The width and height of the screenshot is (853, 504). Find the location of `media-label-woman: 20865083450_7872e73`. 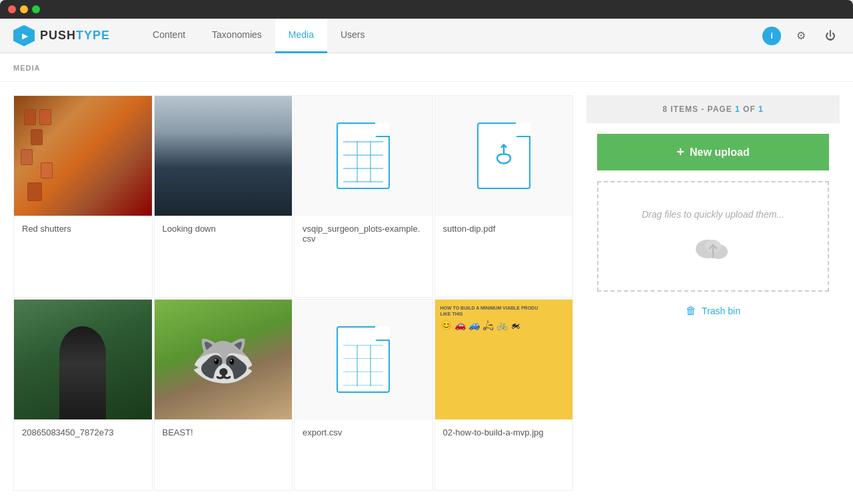

media-label-woman: 20865083450_7872e73 is located at coordinates (83, 433).